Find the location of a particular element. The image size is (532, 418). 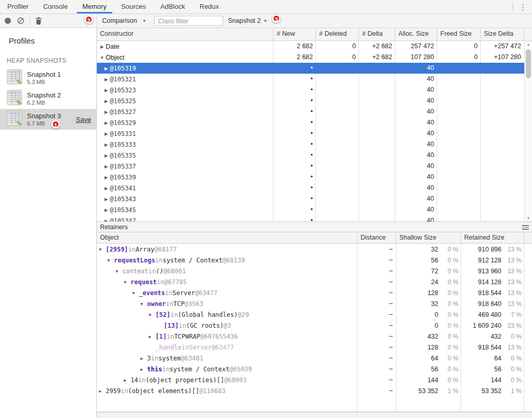

column-header-shallow-size: Shallow Size is located at coordinates (429, 238).